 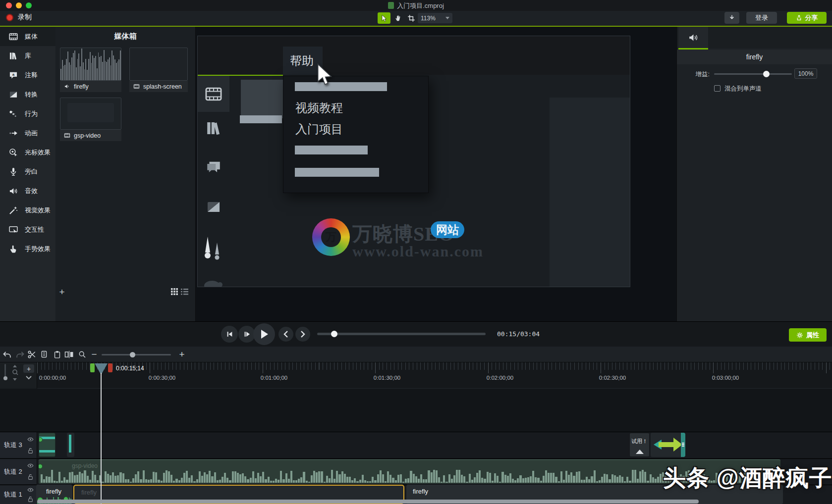 What do you see at coordinates (28, 37) in the screenshot?
I see `sidebar-item-media: 媒体` at bounding box center [28, 37].